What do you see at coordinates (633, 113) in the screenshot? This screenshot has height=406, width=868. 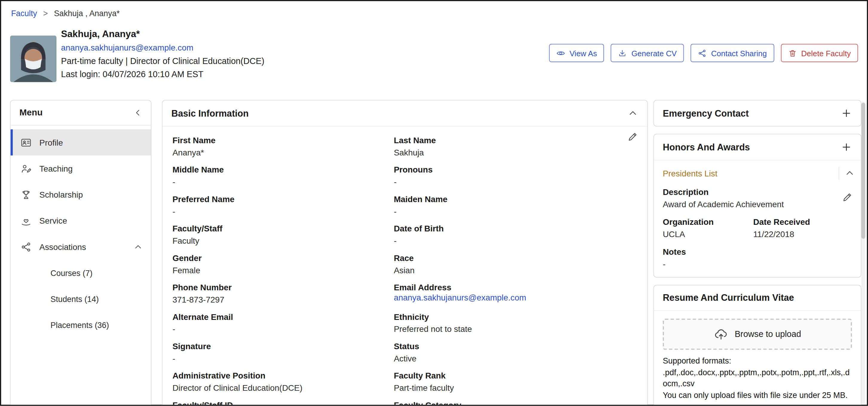 I see `collapse-basic-info-icon` at bounding box center [633, 113].